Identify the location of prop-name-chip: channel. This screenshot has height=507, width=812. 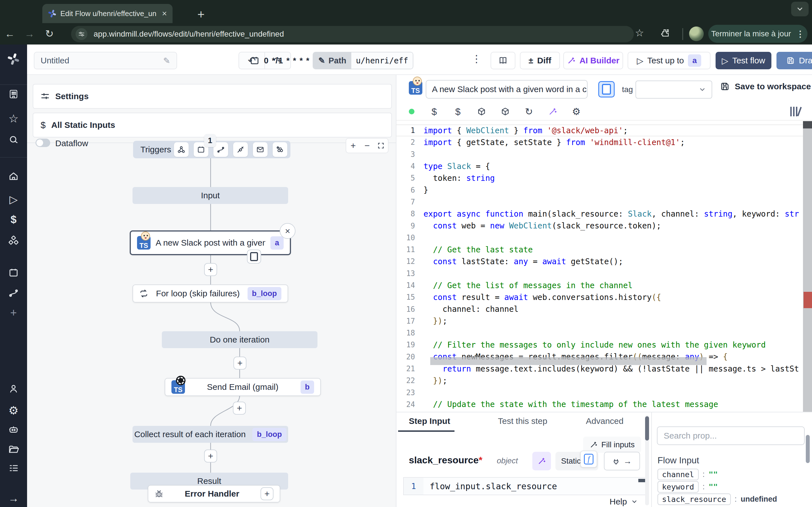
(678, 474).